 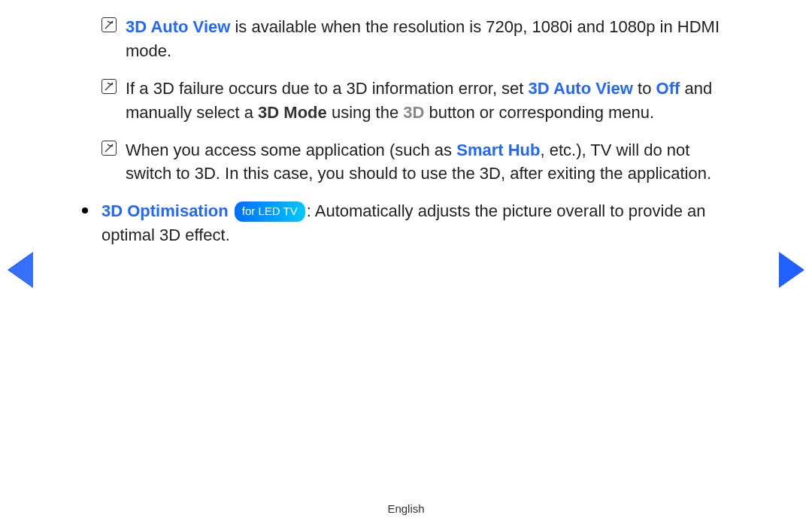 What do you see at coordinates (423, 39) in the screenshot?
I see `note-text: 3D Auto View is available when the resol…` at bounding box center [423, 39].